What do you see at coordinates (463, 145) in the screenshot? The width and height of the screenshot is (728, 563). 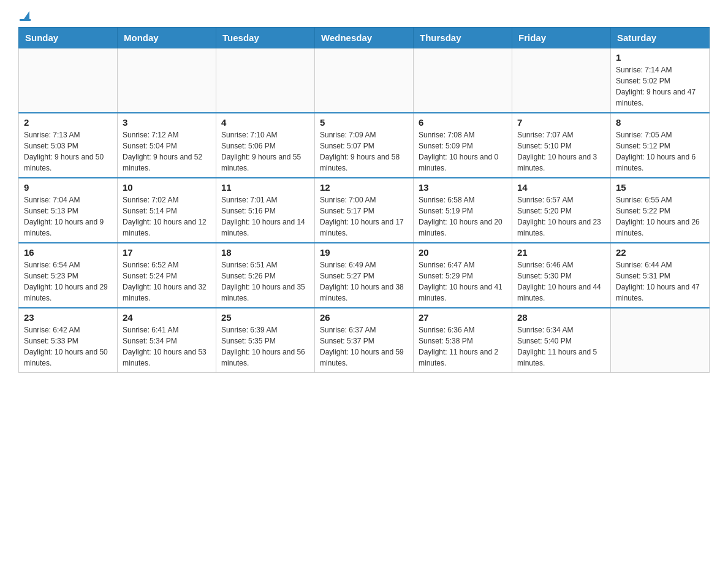 I see `calendar-day-cell: 6Sunrise: 7:08 AMSunset: 5:09 PMDaylight…` at bounding box center [463, 145].